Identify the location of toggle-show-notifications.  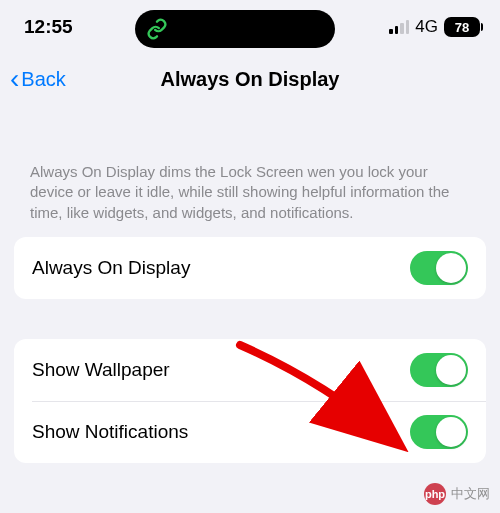
(439, 432).